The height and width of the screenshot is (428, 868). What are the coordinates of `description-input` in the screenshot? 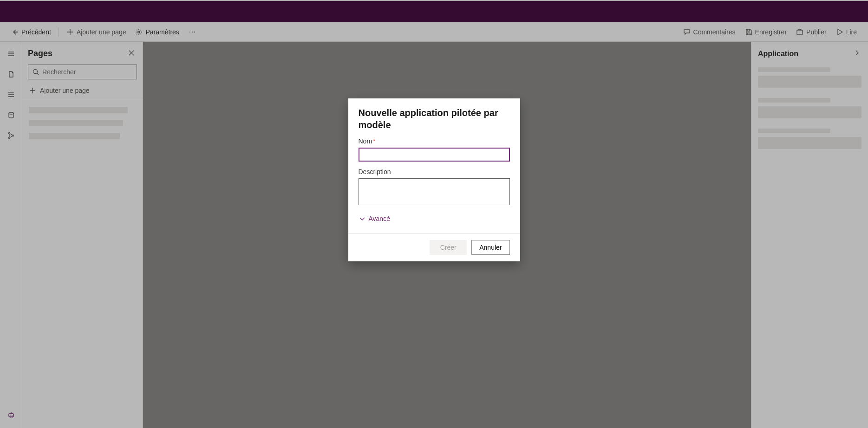 It's located at (434, 192).